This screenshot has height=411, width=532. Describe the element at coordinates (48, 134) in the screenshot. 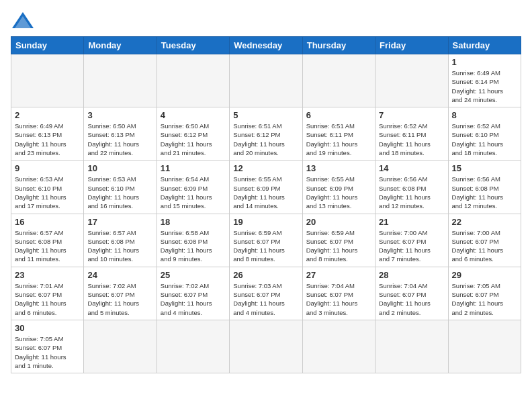

I see `calendar-cell: 2Sunrise: 6:49 AM Sunset: 6:13 PM Daylig…` at that location.